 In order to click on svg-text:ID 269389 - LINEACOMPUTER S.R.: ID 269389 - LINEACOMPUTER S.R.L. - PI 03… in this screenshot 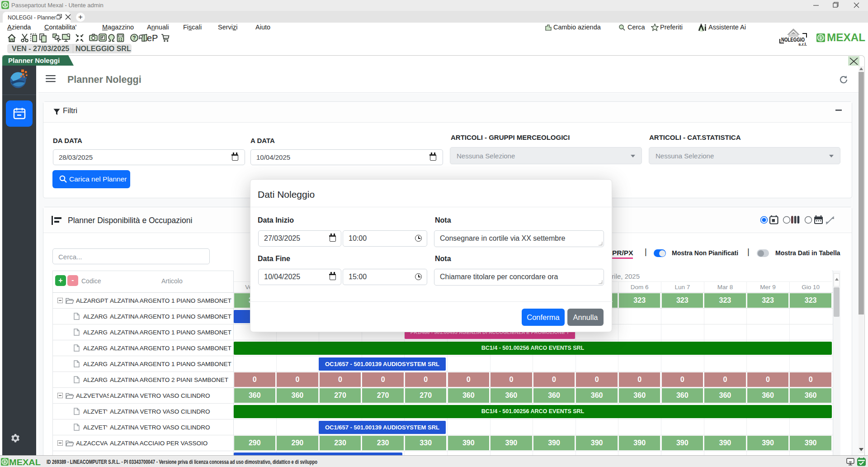, I will do `click(182, 462)`.